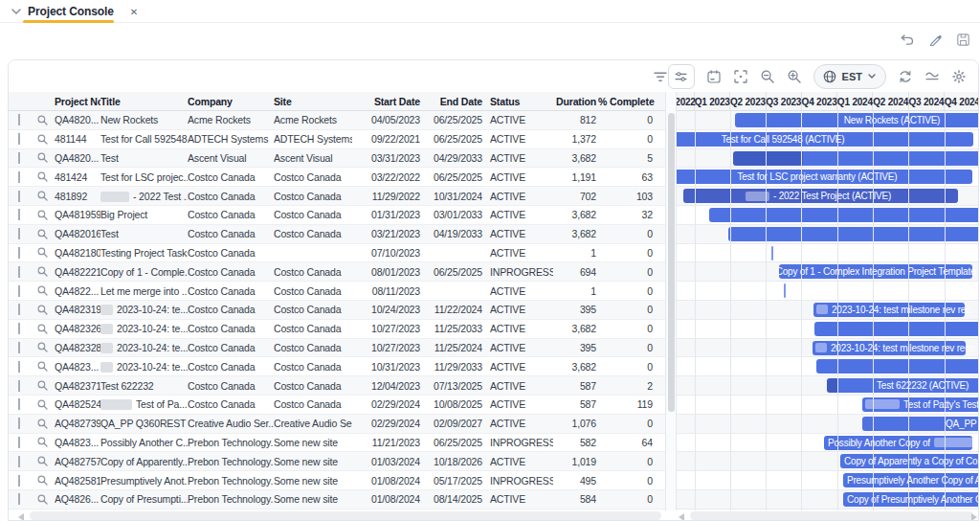  Describe the element at coordinates (337, 196) in the screenshot. I see `table-row: 481892- 2022 Test ...Costco CanadaCostco…` at that location.